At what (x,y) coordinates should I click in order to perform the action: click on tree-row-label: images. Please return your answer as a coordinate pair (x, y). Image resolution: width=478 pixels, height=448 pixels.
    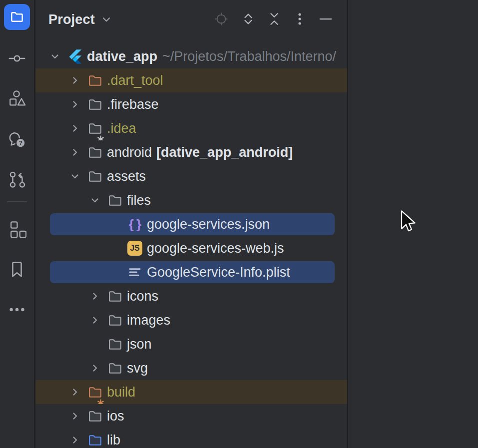
    Looking at the image, I should click on (149, 321).